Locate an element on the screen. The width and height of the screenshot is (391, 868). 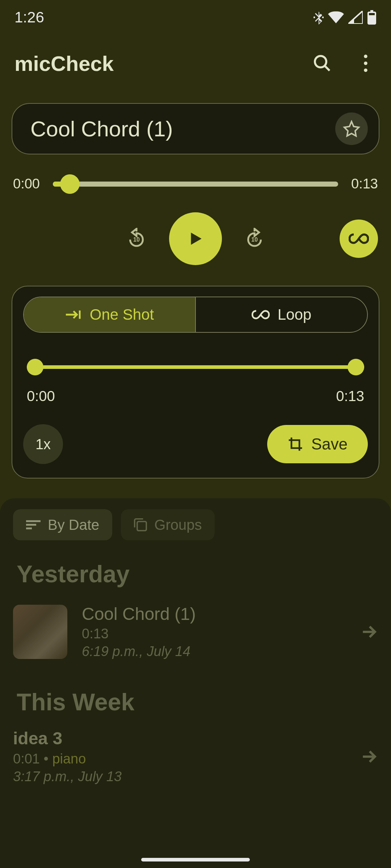
status-bar: 1:26 is located at coordinates (196, 17).